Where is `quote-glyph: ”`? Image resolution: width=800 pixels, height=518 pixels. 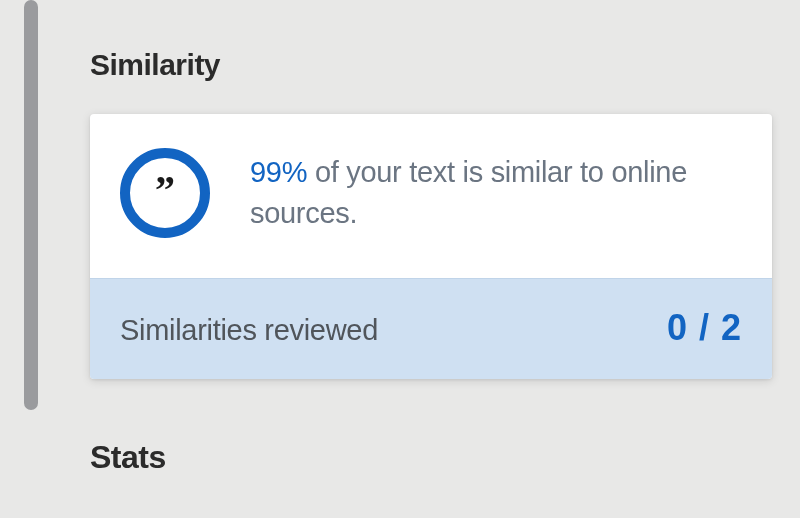 quote-glyph: ” is located at coordinates (165, 190).